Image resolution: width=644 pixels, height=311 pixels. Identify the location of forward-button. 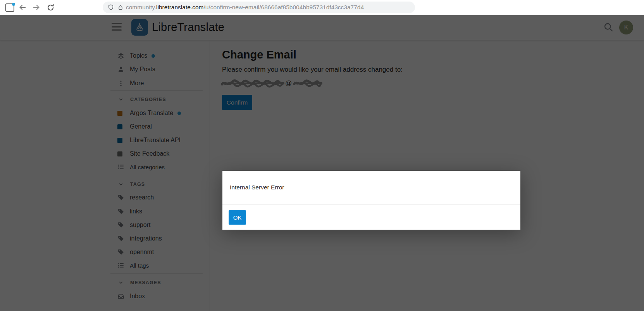
(36, 7).